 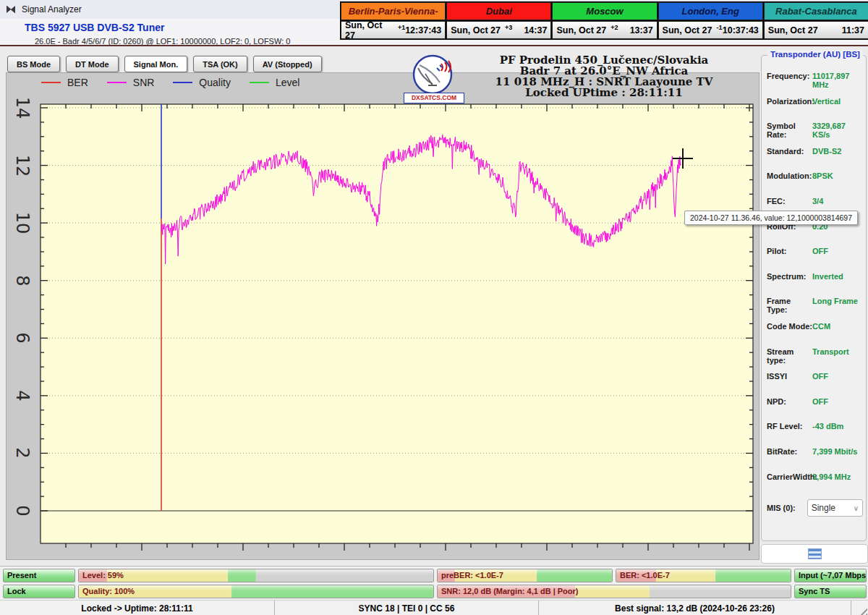 What do you see at coordinates (838, 352) in the screenshot?
I see `transponder-row-value: Transport` at bounding box center [838, 352].